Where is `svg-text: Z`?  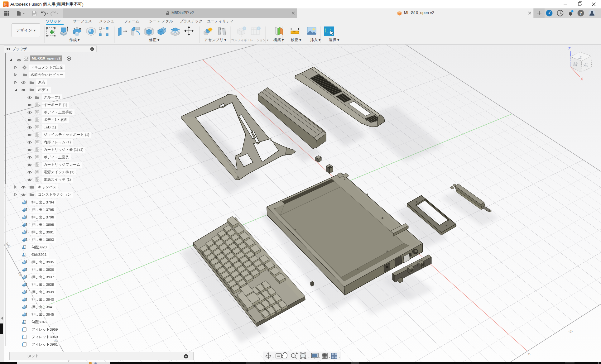 svg-text: Z is located at coordinates (570, 49).